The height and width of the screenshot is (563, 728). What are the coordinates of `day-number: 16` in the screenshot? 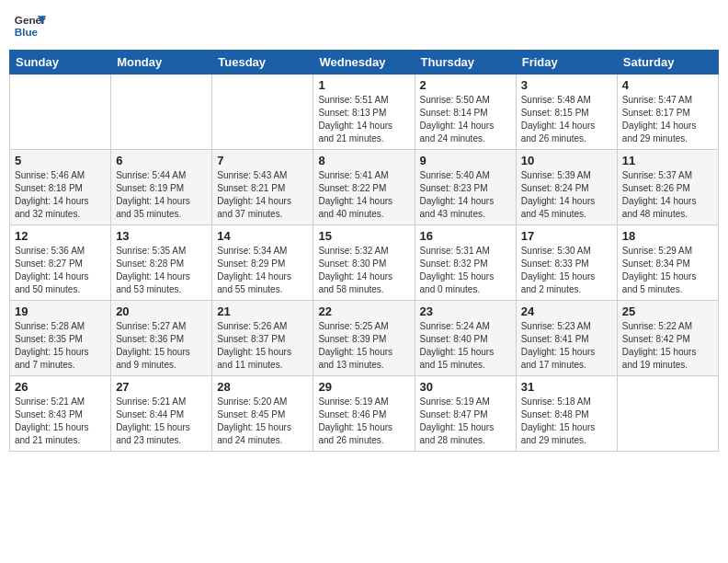 It's located at (465, 236).